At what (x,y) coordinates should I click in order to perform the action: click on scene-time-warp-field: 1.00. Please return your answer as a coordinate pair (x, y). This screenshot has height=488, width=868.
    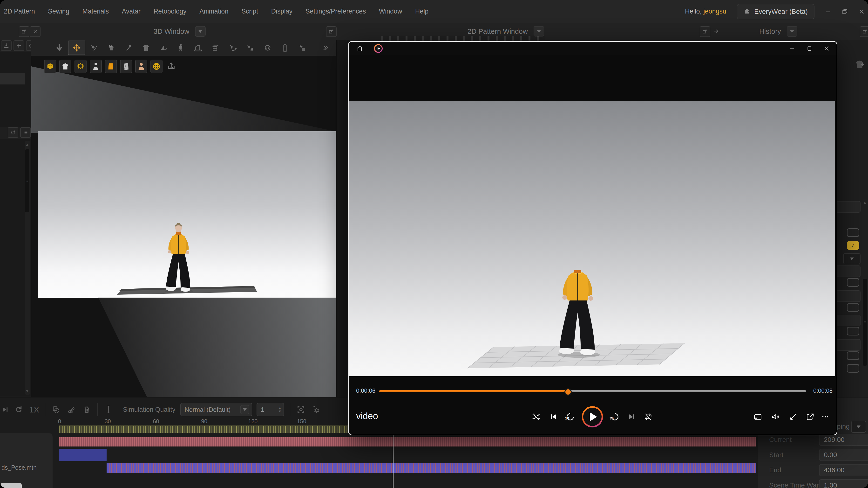
    Looking at the image, I should click on (844, 484).